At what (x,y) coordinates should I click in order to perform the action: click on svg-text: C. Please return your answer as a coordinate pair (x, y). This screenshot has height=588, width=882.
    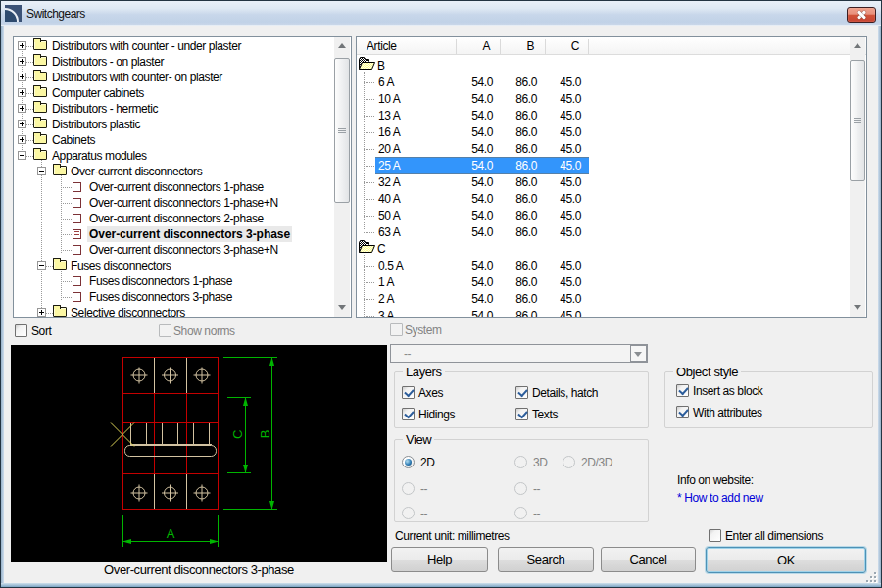
    Looking at the image, I should click on (237, 435).